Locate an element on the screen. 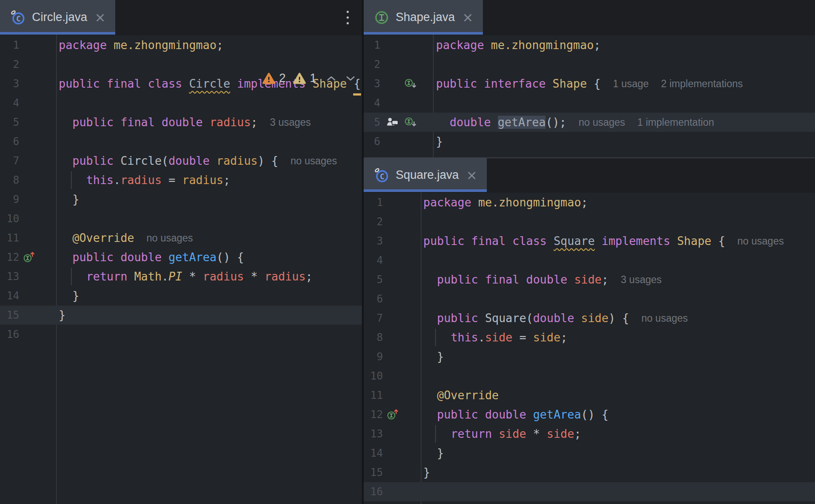 Image resolution: width=815 pixels, height=504 pixels. tab-options-kebab-icon is located at coordinates (348, 18).